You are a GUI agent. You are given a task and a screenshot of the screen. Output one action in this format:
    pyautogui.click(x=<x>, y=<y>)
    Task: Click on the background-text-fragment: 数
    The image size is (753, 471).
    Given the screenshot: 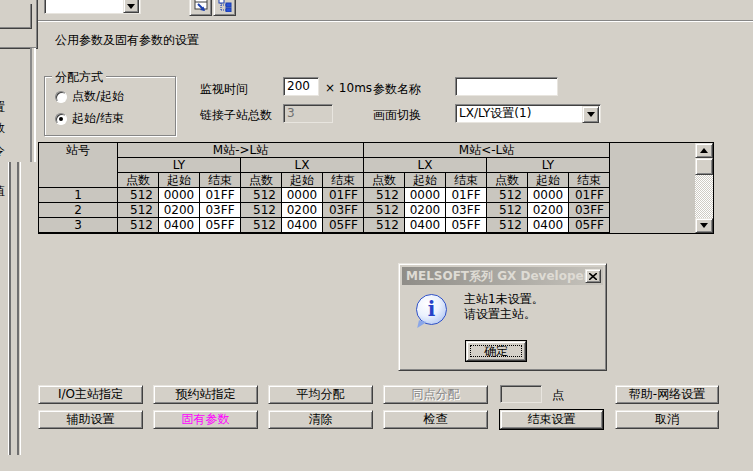 What is the action you would take?
    pyautogui.click(x=3, y=127)
    